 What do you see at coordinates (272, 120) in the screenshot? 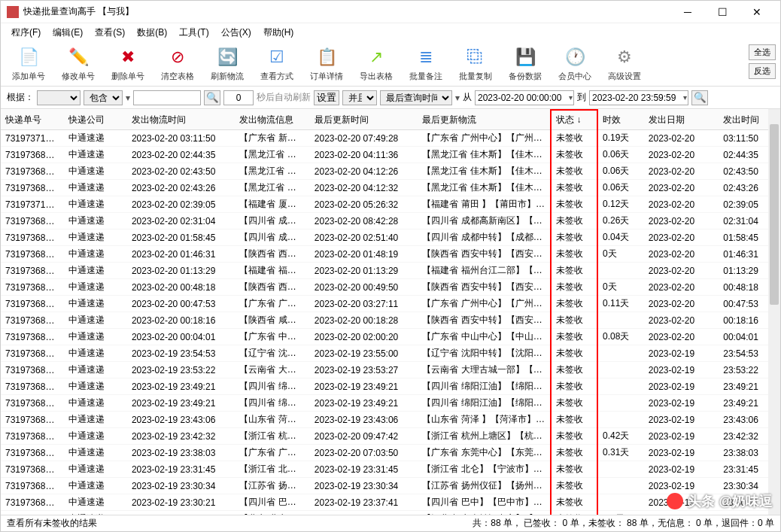
I see `col-header: 发出物流信息` at bounding box center [272, 120].